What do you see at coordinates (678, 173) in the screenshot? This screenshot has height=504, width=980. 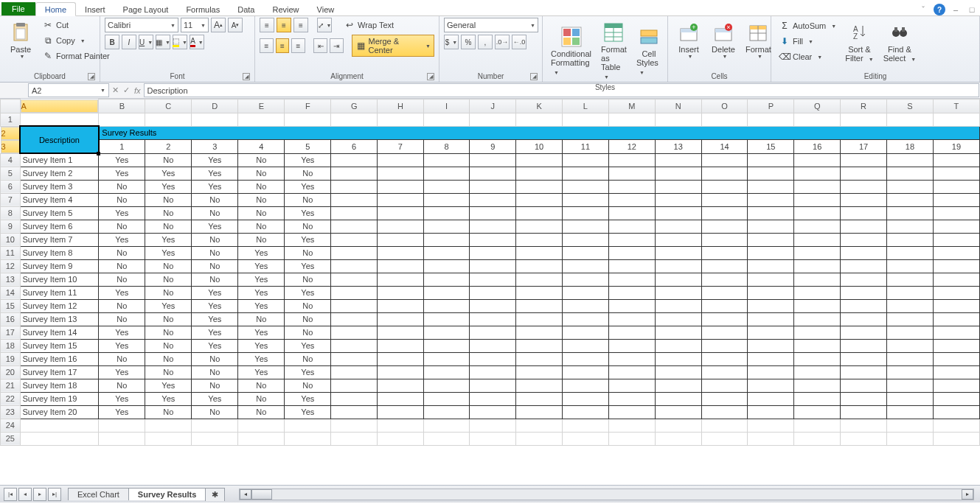 I see `cell-N5` at bounding box center [678, 173].